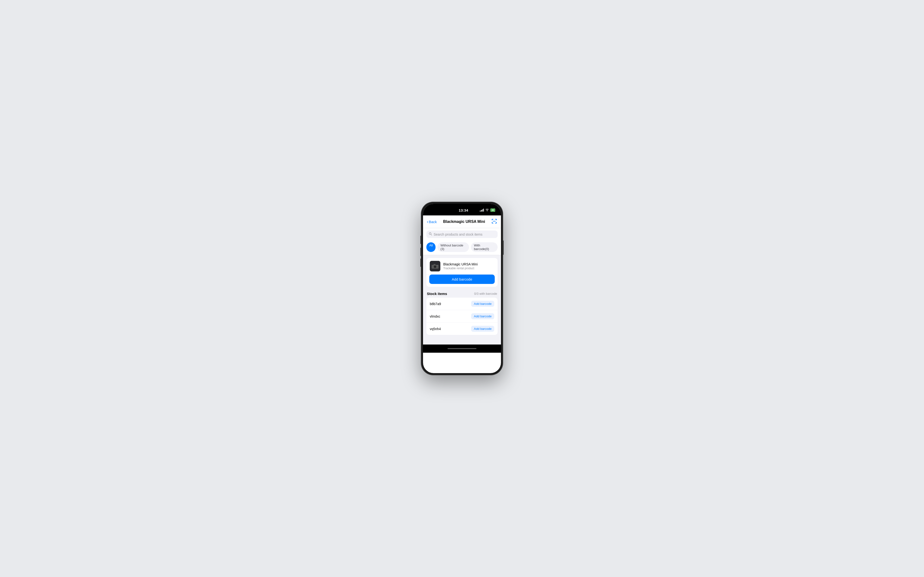 Image resolution: width=924 pixels, height=577 pixels. What do you see at coordinates (469, 264) in the screenshot?
I see `product-name: Blackmagic URSA Mini` at bounding box center [469, 264].